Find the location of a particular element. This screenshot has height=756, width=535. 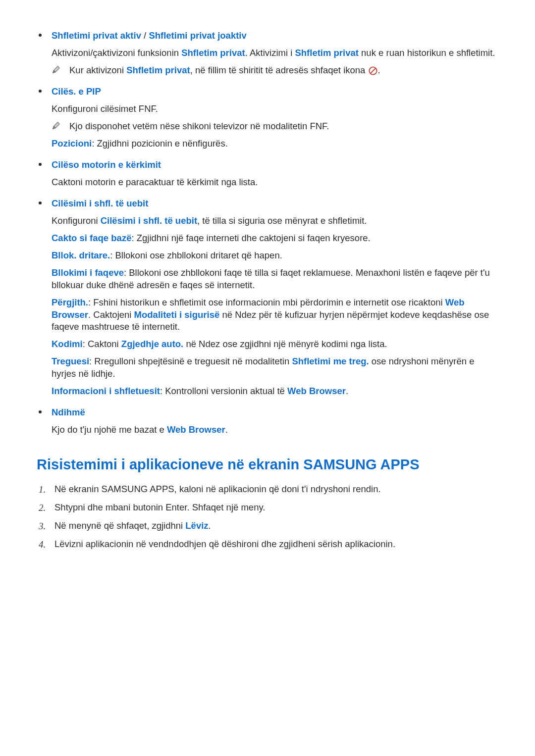

feature-title: Ndihmë is located at coordinates (275, 413).